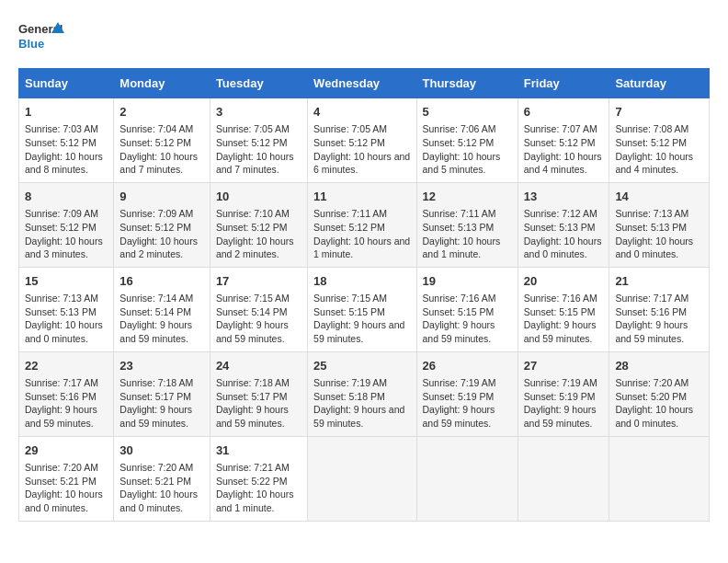 The width and height of the screenshot is (728, 563). What do you see at coordinates (563, 141) in the screenshot?
I see `calendar-cell: 6Sunrise: 7:07 AMSunset: 5:12 PMDaylight…` at bounding box center [563, 141].